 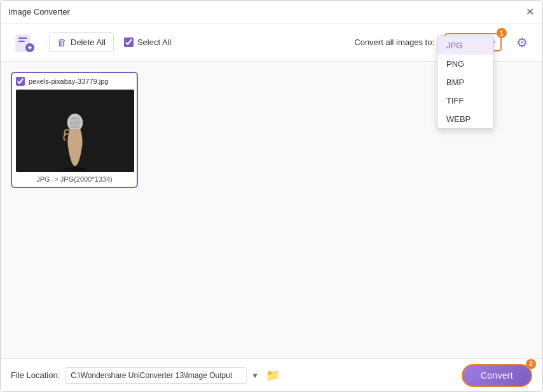 I want to click on footer: File Location: ▼ 📁 Convert 2, so click(x=272, y=375).